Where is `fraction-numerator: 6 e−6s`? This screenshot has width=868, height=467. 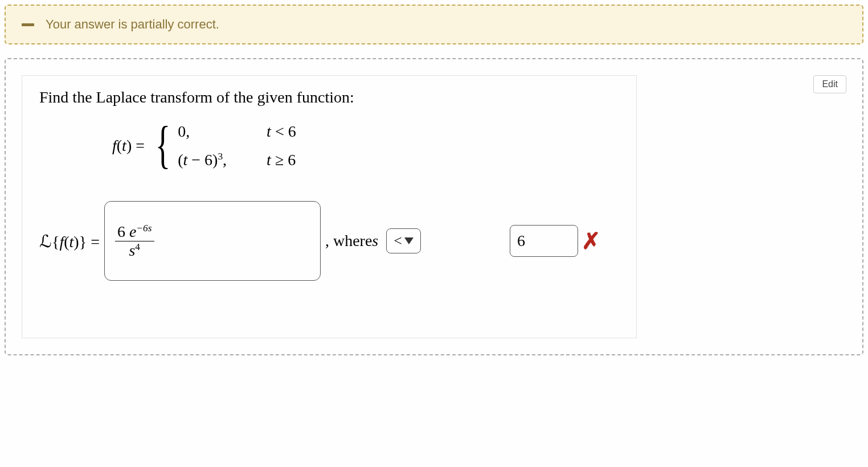
fraction-numerator: 6 e−6s is located at coordinates (134, 232).